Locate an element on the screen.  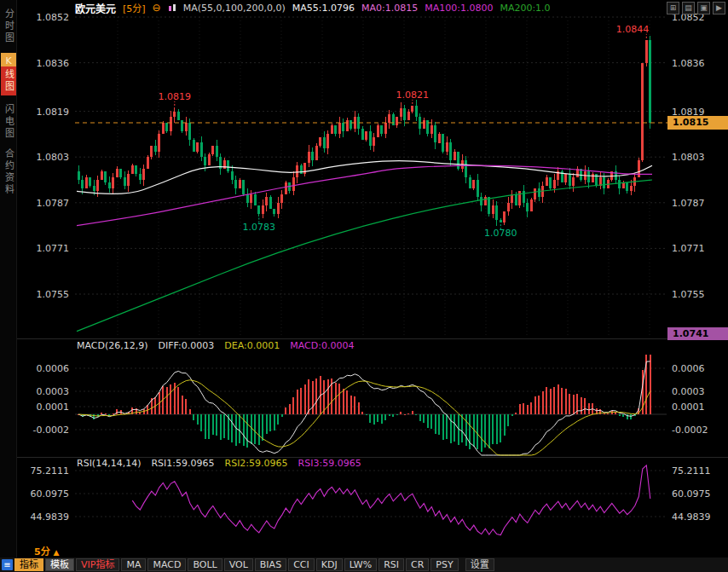
rsi-header: RSI(14,14,14) RSI1:59.0965 RSI2:59.0965 … is located at coordinates (219, 464).